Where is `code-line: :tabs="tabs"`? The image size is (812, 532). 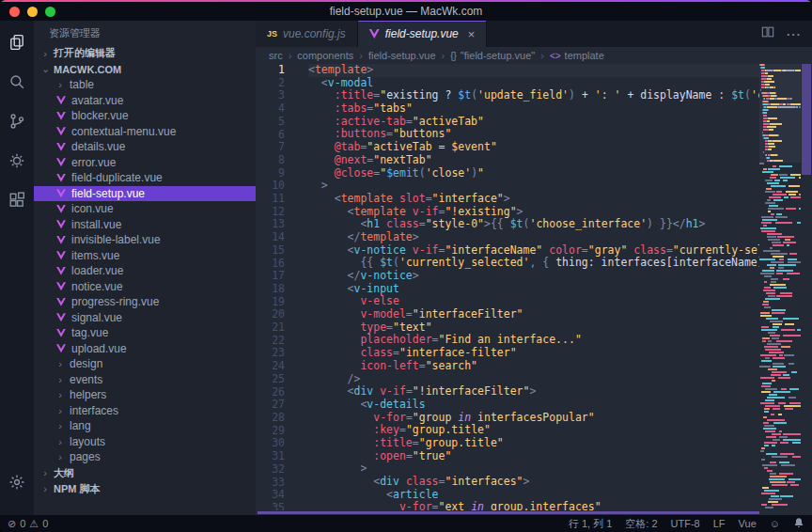 code-line: :tabs="tabs" is located at coordinates (534, 109).